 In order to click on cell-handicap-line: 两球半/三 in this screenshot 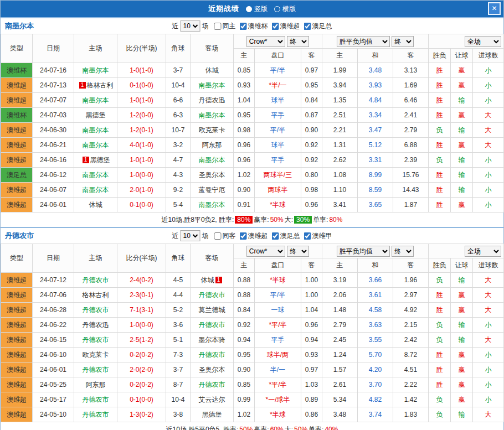, I will do `click(278, 175)`.